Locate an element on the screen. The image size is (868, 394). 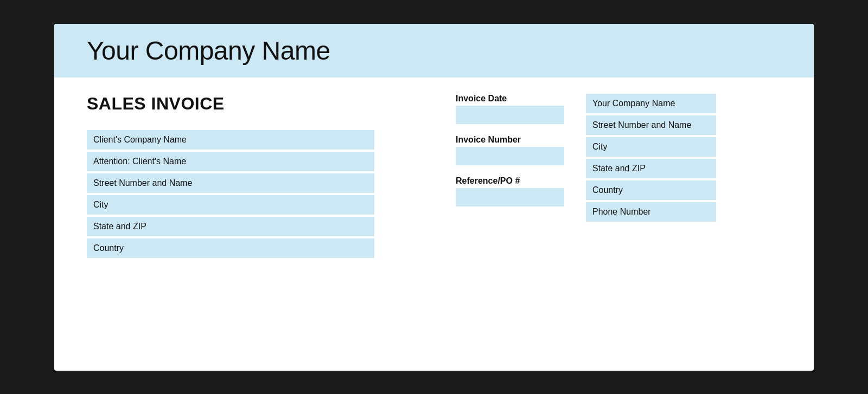
company-info-fields: Your Company NameStreet Number and NameC… is located at coordinates (651, 158).